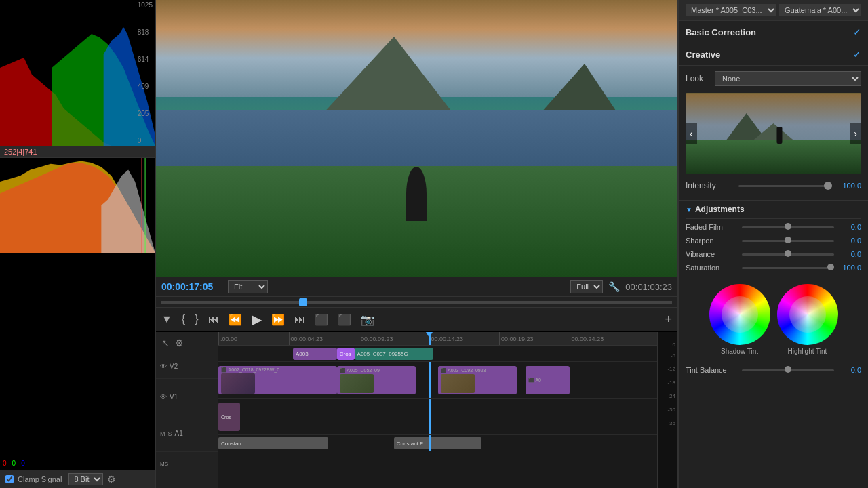 The width and height of the screenshot is (868, 488). Describe the element at coordinates (321, 320) in the screenshot. I see `insert-button: ⬛` at that location.